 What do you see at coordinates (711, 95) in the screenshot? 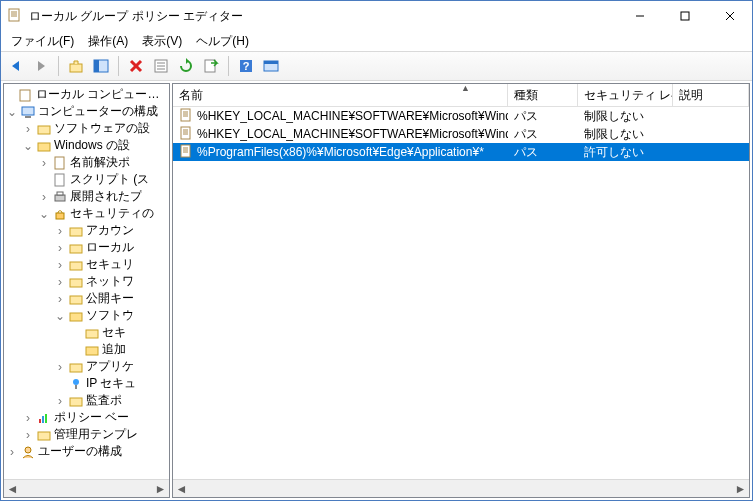
I see `col-desc: 説明` at bounding box center [711, 95].